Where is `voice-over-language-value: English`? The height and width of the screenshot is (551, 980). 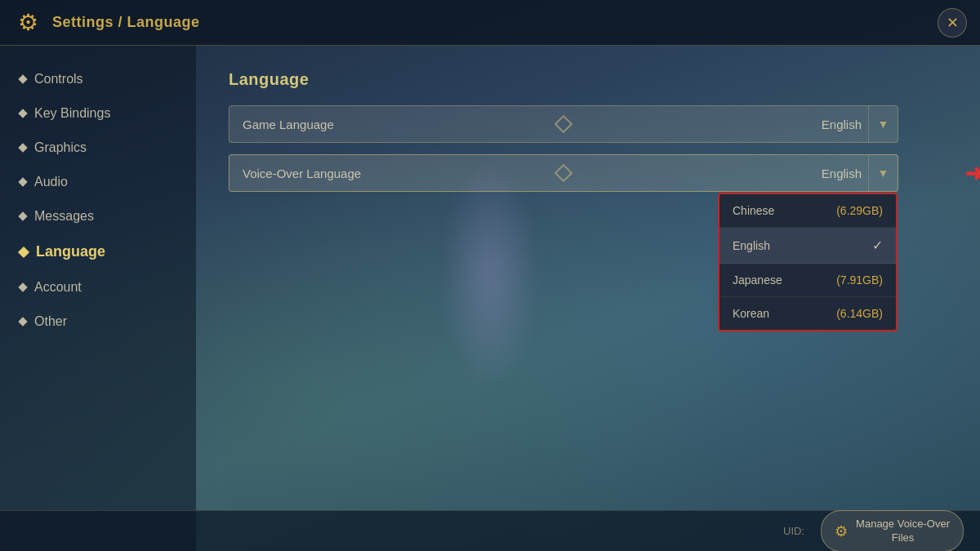
voice-over-language-value: English is located at coordinates (844, 173).